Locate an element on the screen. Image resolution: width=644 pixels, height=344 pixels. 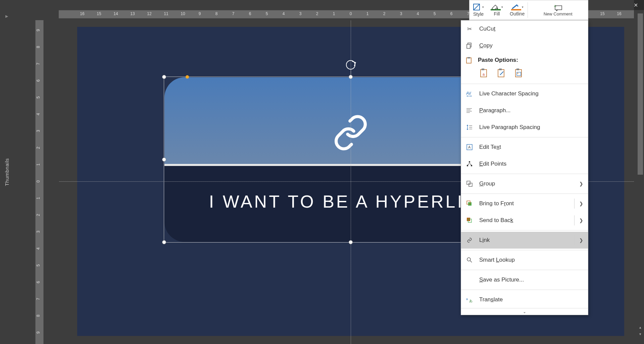
svg-text: AV is located at coordinates (468, 93).